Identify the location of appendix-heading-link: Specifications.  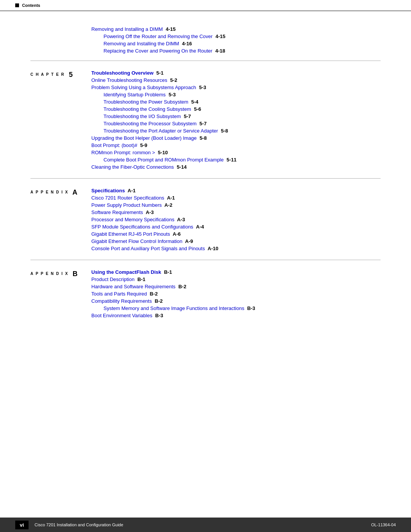
(108, 190).